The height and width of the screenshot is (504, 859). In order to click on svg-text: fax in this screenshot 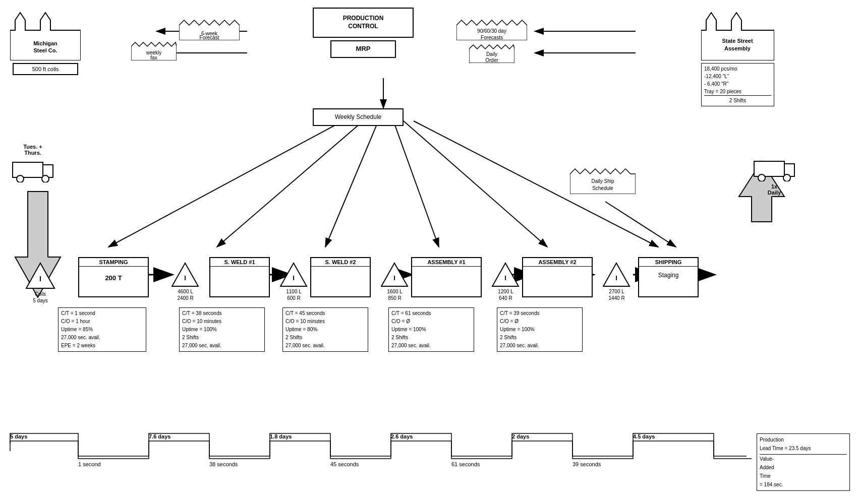, I will do `click(153, 57)`.